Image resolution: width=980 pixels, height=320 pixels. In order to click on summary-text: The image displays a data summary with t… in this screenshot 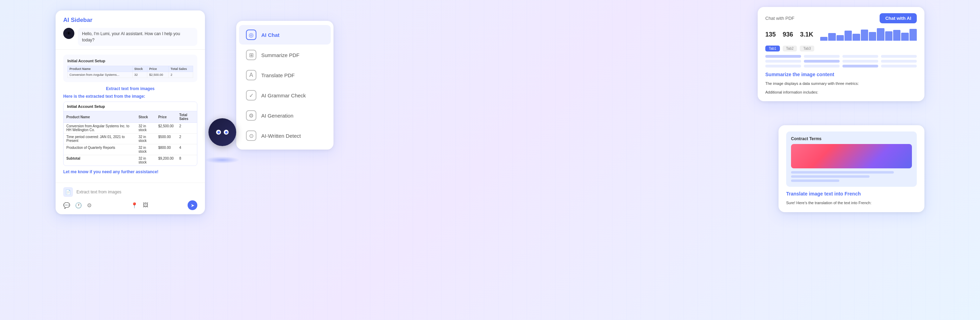, I will do `click(841, 84)`.